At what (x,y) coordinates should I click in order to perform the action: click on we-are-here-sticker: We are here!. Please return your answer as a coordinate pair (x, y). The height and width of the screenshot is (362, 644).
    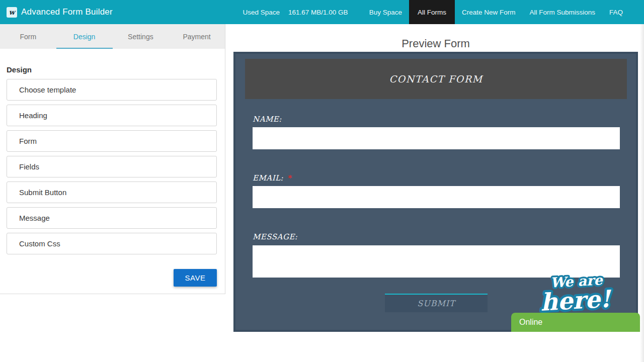
    Looking at the image, I should click on (577, 293).